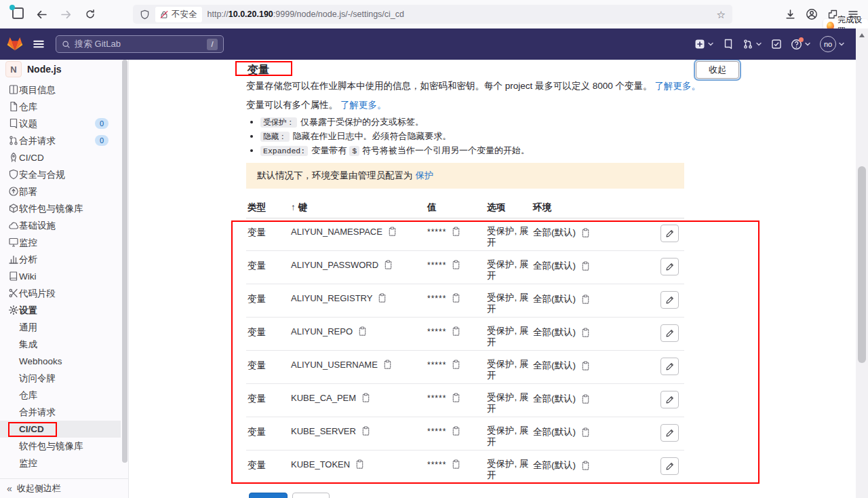 This screenshot has width=868, height=498. What do you see at coordinates (60, 361) in the screenshot?
I see `sidebar-subitem-webhooks: Webhooks` at bounding box center [60, 361].